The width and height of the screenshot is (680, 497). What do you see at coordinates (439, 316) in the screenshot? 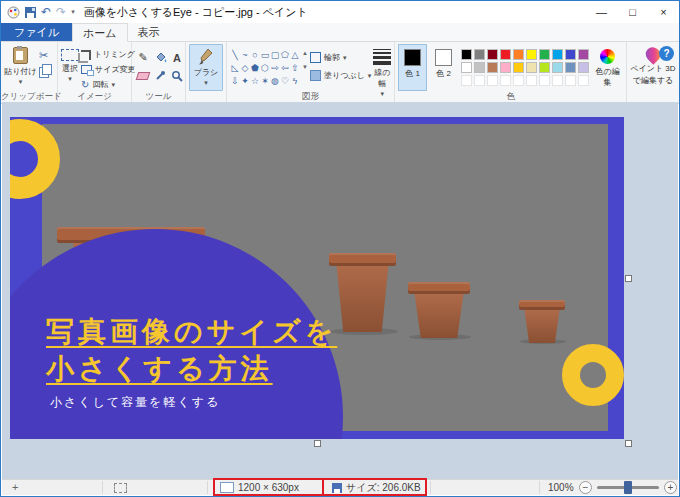
I see `pot-body` at bounding box center [439, 316].